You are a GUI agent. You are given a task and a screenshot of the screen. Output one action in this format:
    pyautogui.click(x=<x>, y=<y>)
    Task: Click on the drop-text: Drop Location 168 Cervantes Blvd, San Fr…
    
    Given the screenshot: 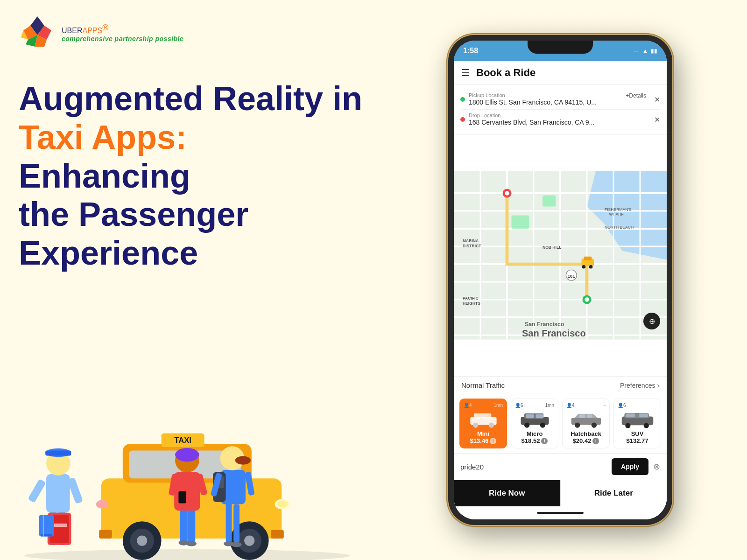 What is the action you would take?
    pyautogui.click(x=559, y=119)
    